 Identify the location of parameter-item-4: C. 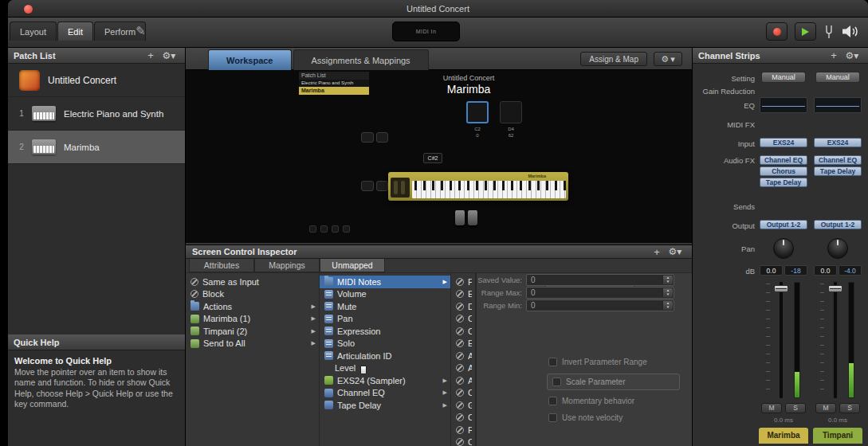
(463, 331).